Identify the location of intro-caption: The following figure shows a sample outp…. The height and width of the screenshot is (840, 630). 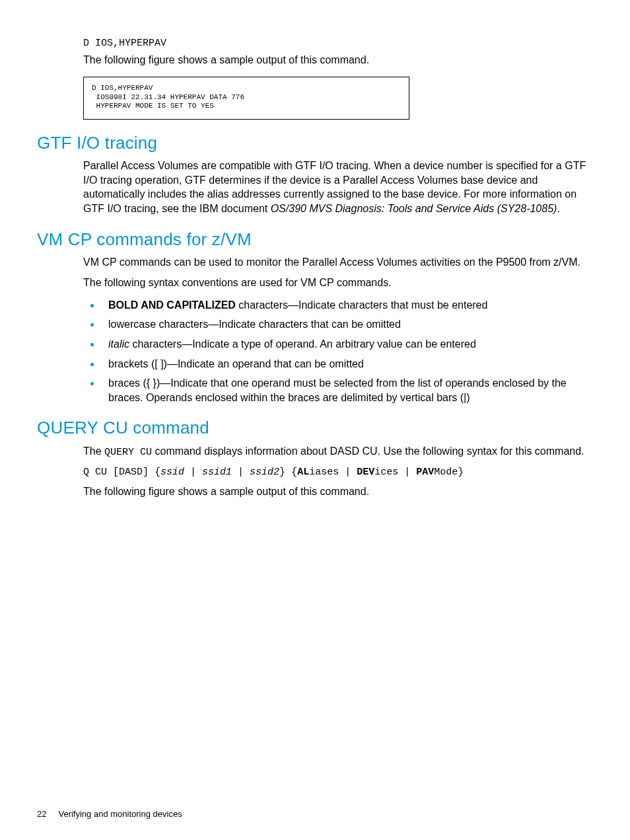
(335, 60).